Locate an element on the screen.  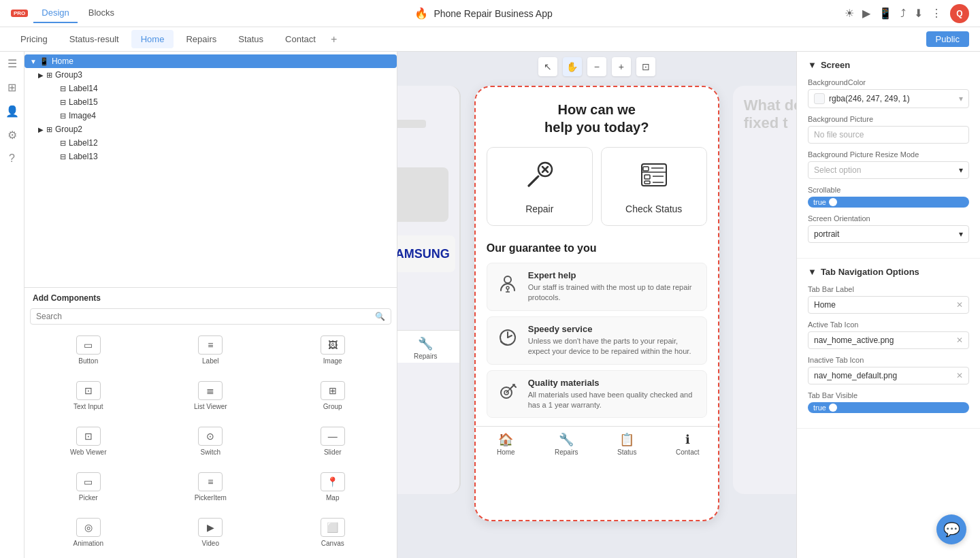
phone-icon: 📱 is located at coordinates (885, 14).